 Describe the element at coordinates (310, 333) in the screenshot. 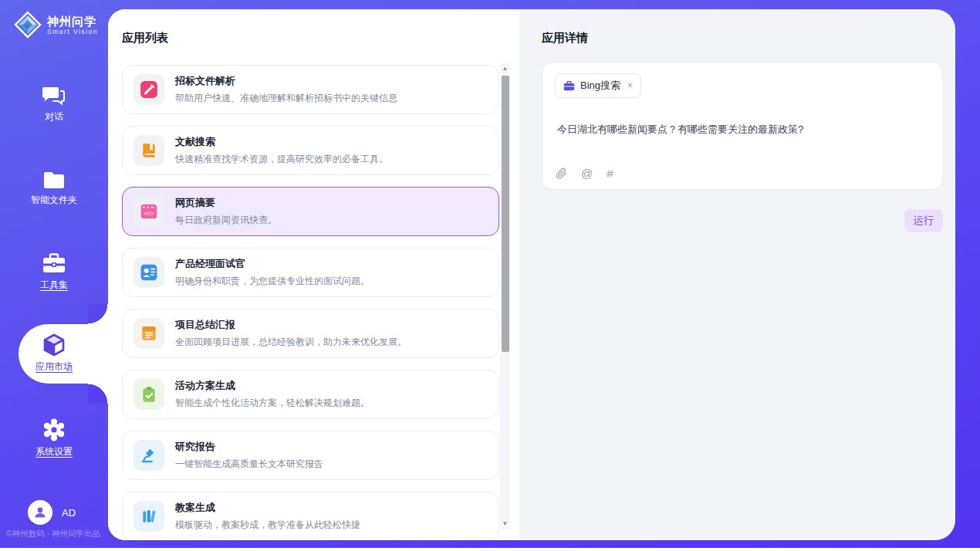

I see `app-list-item-project-summary: 项目总结汇报 全面回顾项目进展，总结经验教训，助力未来优化发展。` at that location.